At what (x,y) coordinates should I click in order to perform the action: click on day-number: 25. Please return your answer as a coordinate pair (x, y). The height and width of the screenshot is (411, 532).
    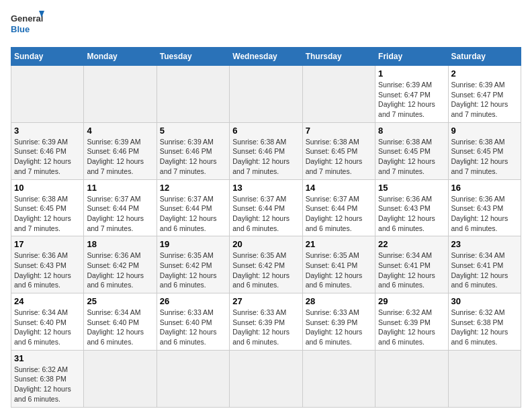
    Looking at the image, I should click on (120, 301).